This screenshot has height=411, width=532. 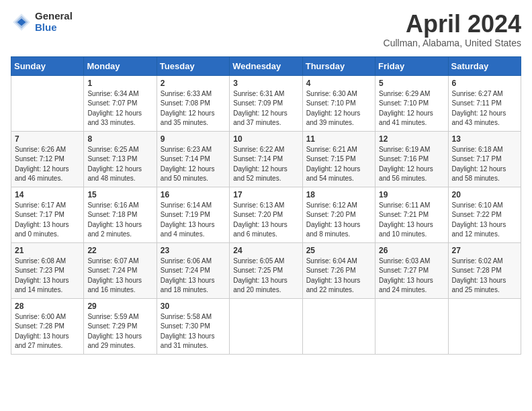 I want to click on day-number: 8, so click(x=120, y=139).